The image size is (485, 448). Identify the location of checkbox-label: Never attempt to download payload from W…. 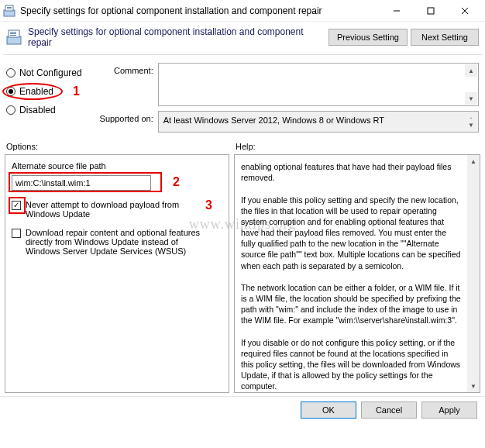
(111, 209).